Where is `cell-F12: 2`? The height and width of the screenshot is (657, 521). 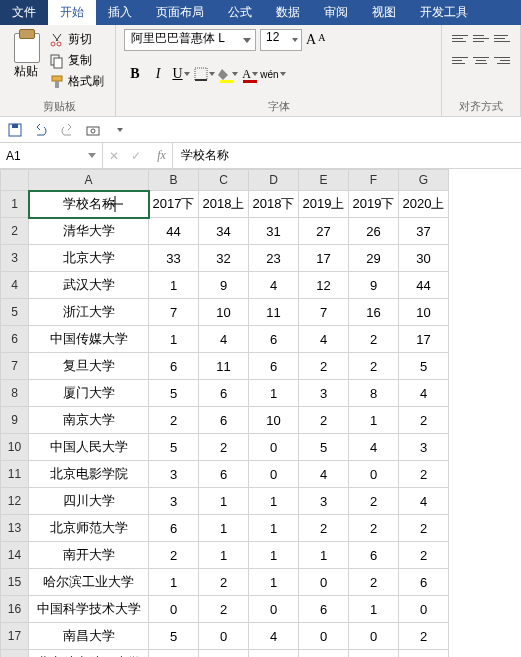
cell-F12: 2 is located at coordinates (374, 502).